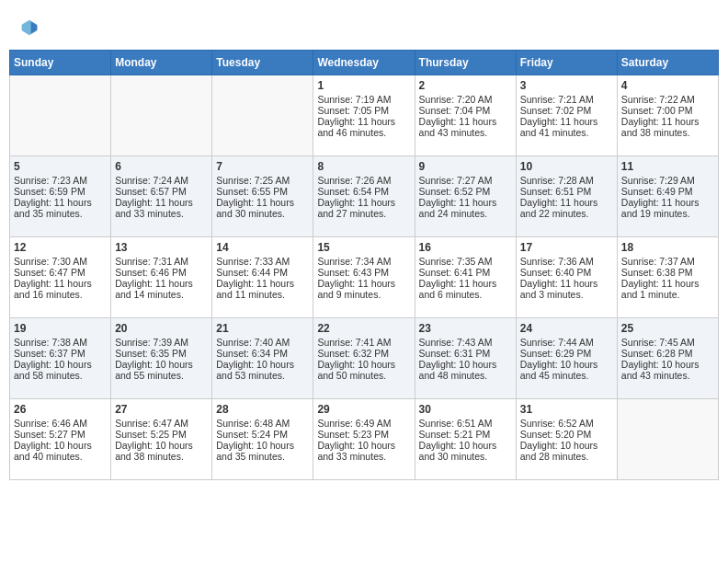 The height and width of the screenshot is (563, 728). I want to click on calendar-week-row: 5Sunrise: 7:23 AMSunset: 6:59 PMDaylight…, so click(364, 197).